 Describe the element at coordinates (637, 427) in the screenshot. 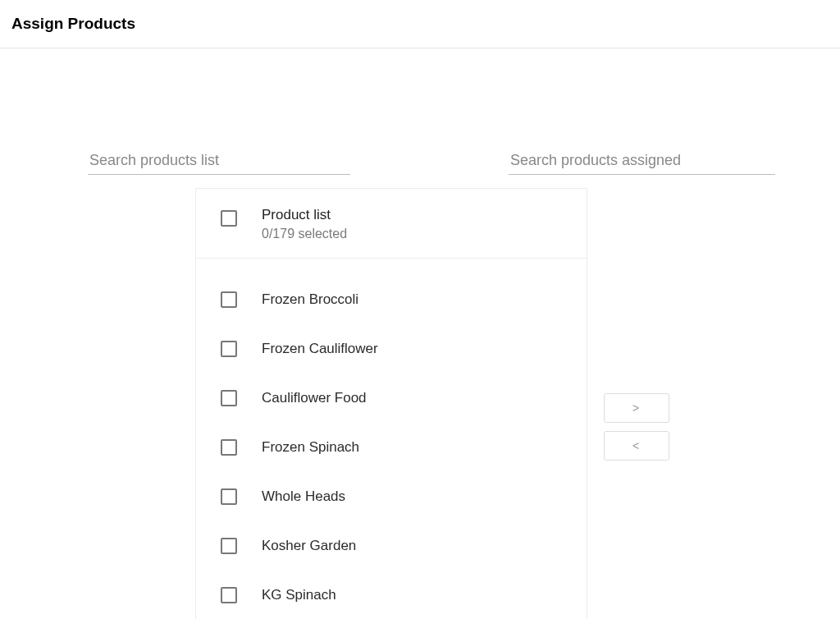

I see `transfer-buttons: > <` at that location.